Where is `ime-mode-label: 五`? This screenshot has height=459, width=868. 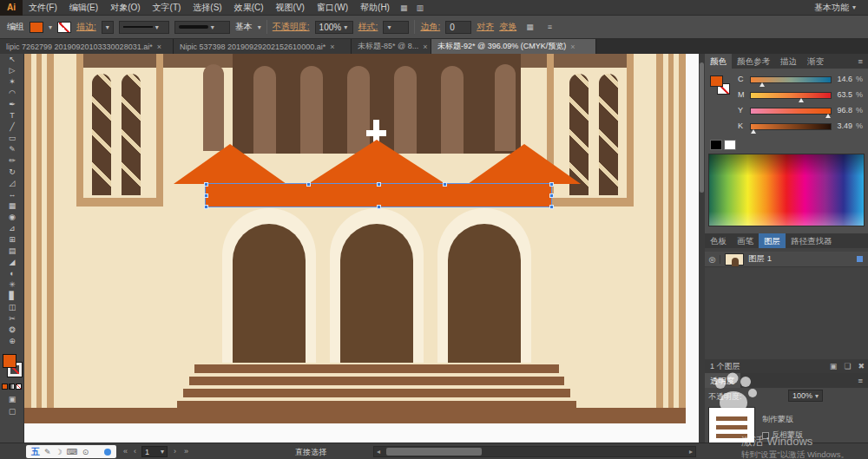 ime-mode-label: 五 is located at coordinates (36, 452).